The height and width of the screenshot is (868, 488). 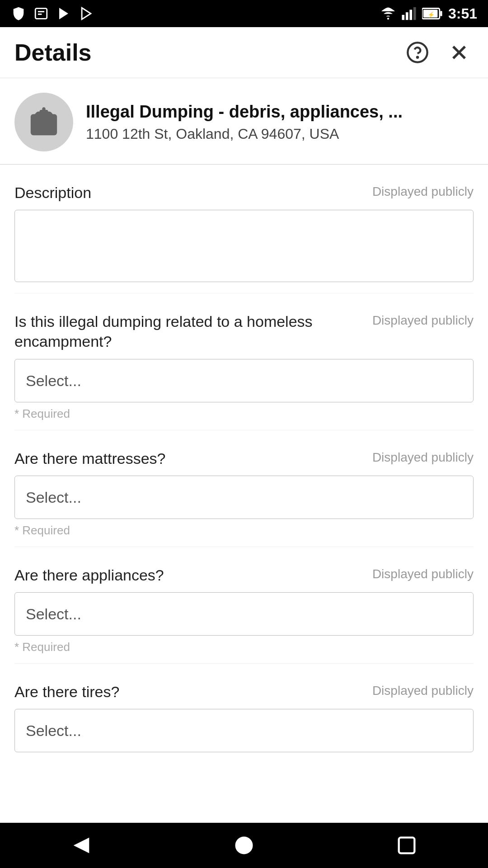 I want to click on appliances-required: * Required, so click(x=244, y=647).